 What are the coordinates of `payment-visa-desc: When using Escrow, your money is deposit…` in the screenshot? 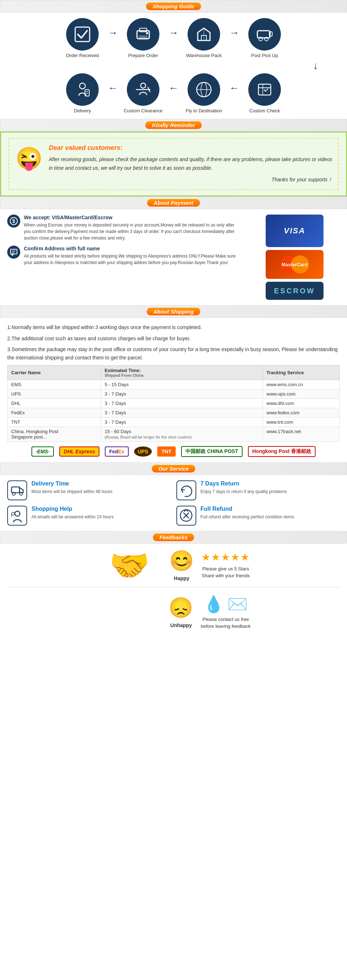 It's located at (133, 231).